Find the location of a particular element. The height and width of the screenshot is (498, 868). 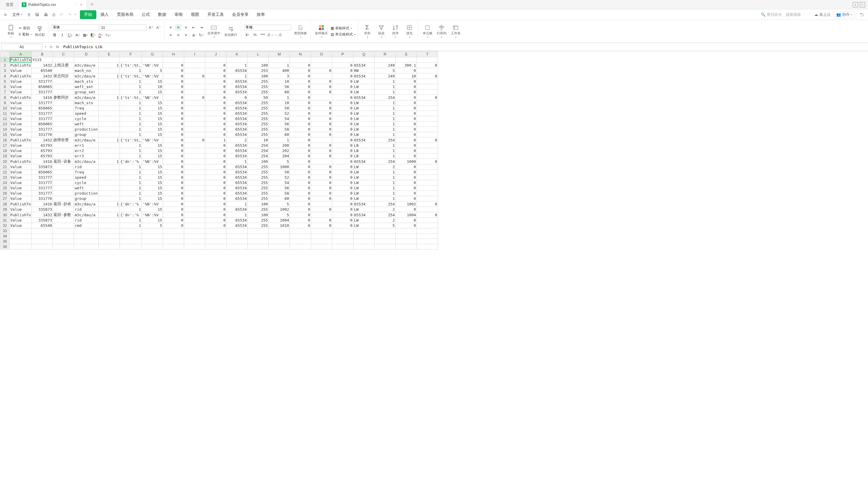

align-justify-icon: ≣ is located at coordinates (194, 35).